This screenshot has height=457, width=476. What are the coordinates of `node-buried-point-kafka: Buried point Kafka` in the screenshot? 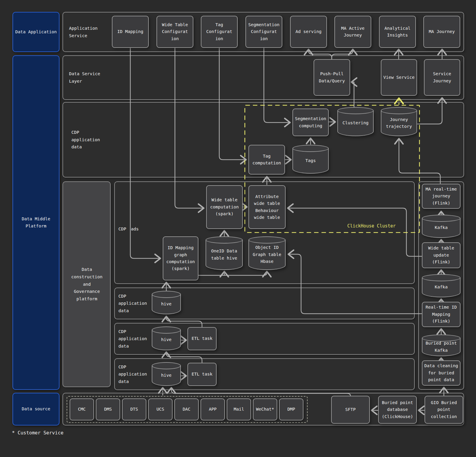 It's located at (441, 347).